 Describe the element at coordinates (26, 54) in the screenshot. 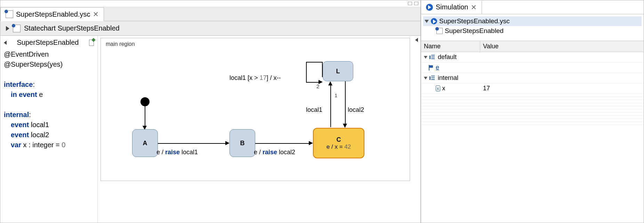

I see `annotation: @EventDriven` at that location.